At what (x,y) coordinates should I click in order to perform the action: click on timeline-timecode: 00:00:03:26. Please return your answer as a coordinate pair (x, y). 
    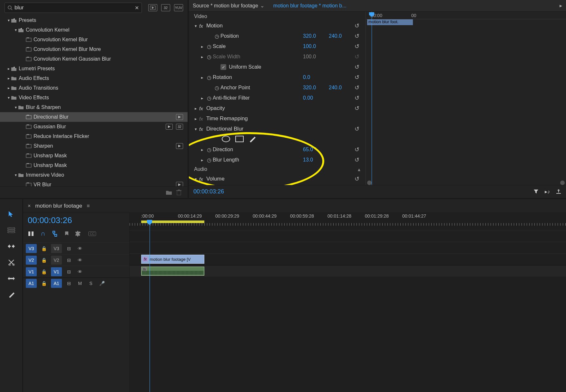
    Looking at the image, I should click on (76, 220).